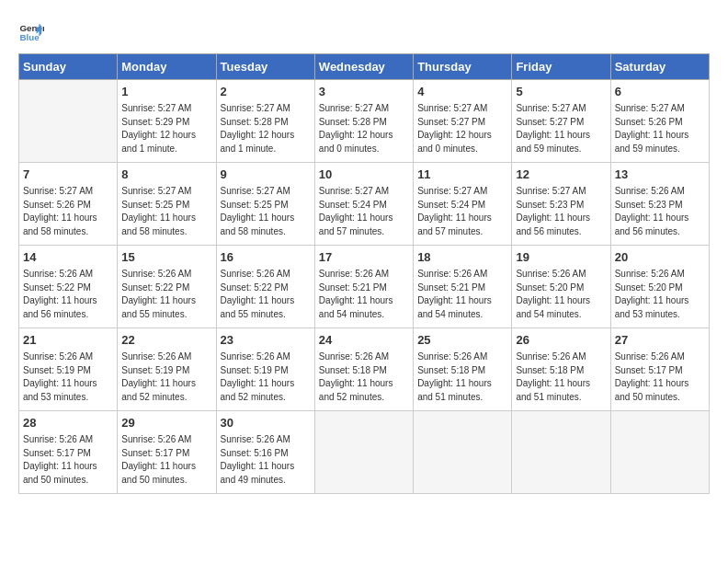 The width and height of the screenshot is (728, 563). Describe the element at coordinates (68, 370) in the screenshot. I see `calendar-cell: 21Sunrise: 5:26 AM Sunset: 5:19 PM Dayli…` at that location.